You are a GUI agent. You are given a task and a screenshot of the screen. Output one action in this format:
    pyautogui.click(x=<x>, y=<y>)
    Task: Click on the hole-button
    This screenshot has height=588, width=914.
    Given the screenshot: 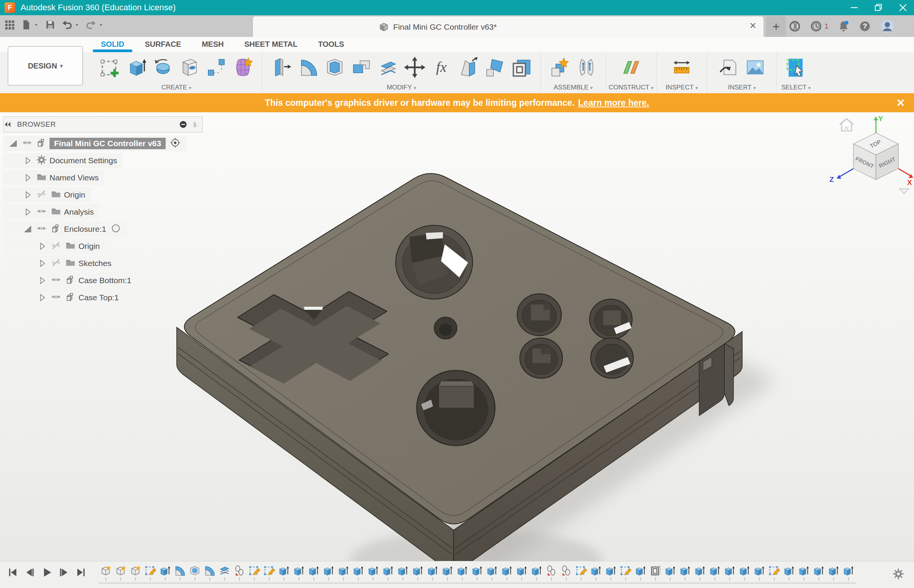 What is the action you would take?
    pyautogui.click(x=189, y=67)
    